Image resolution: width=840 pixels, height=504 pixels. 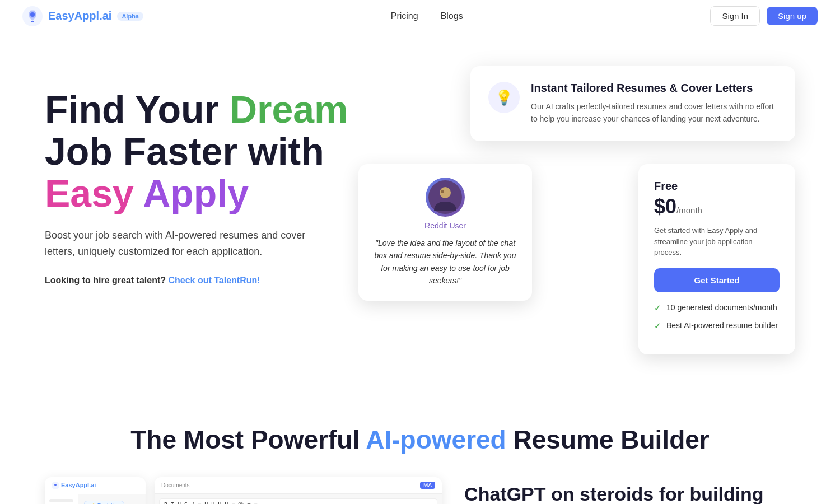 I want to click on logo-icon, so click(x=32, y=16).